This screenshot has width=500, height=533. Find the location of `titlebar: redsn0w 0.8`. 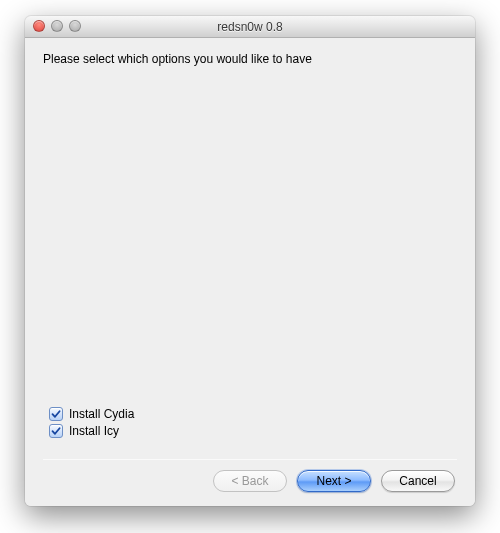

titlebar: redsn0w 0.8 is located at coordinates (250, 27).